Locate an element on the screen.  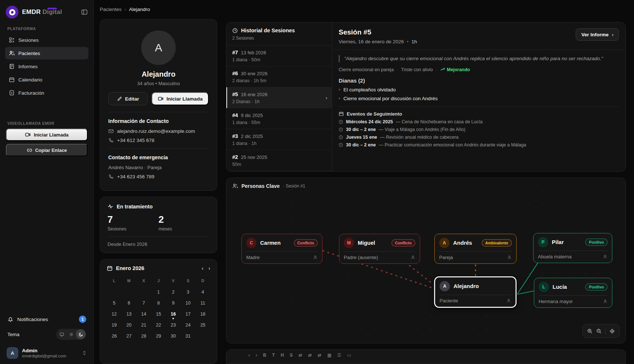
persona-card-alejandro: A Alejandro Paciente is located at coordinates (476, 292).